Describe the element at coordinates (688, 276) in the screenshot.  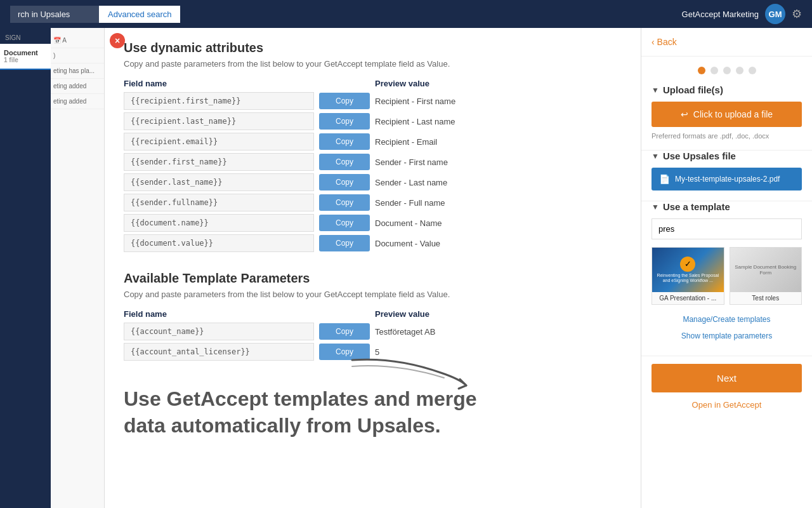
I see `template-card: ✓ Reinventing the Sales Proposal and eSi…` at that location.